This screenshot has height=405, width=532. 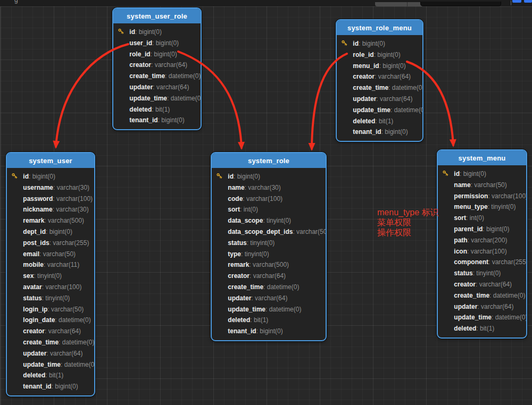 What do you see at coordinates (309, 232) in the screenshot?
I see `field-type: : varchar(500)` at bounding box center [309, 232].